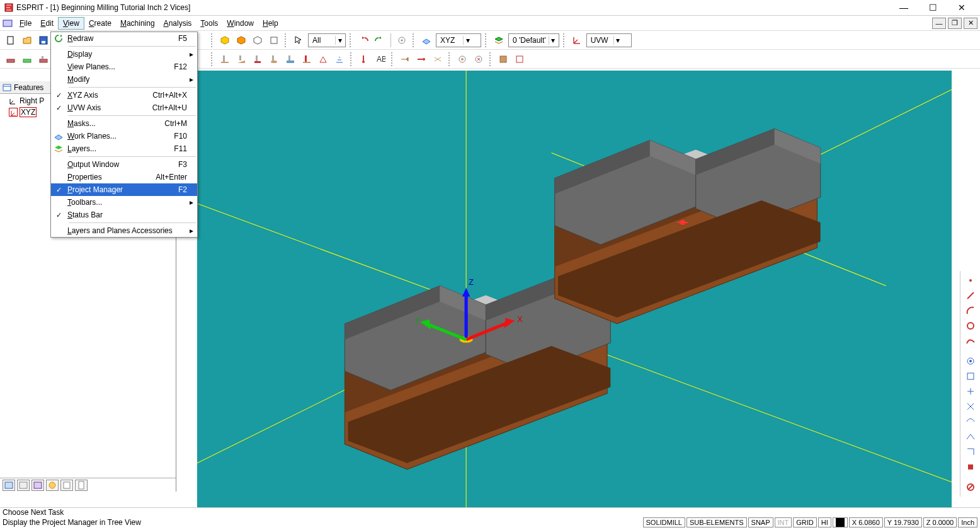  I want to click on menu-analysis: Analysis, so click(178, 23).